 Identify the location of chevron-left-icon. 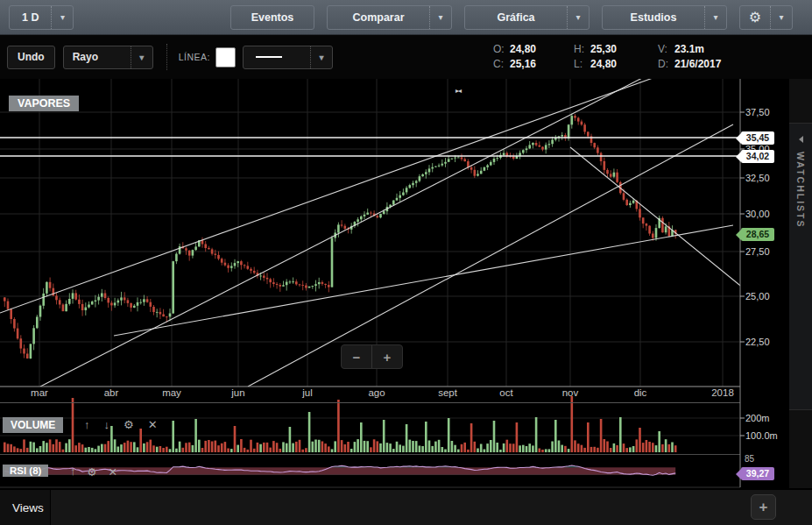
(801, 139).